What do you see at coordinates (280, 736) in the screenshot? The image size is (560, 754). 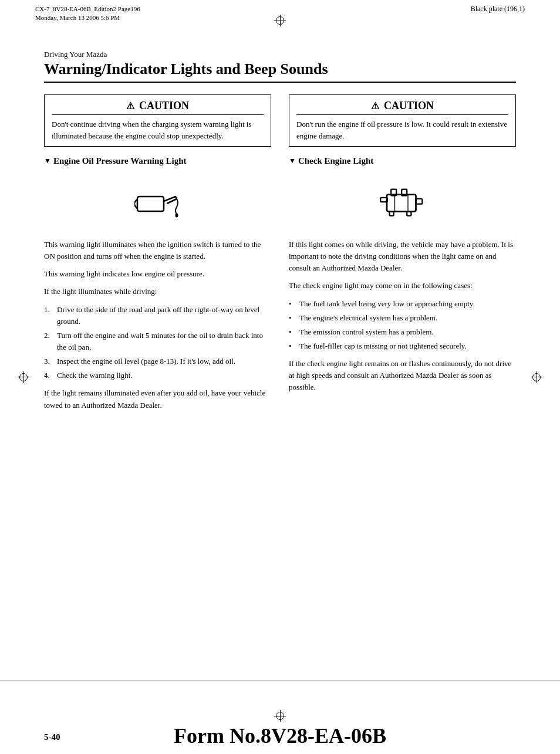 I see `form-number: Form No.8V28-EA-06B` at bounding box center [280, 736].